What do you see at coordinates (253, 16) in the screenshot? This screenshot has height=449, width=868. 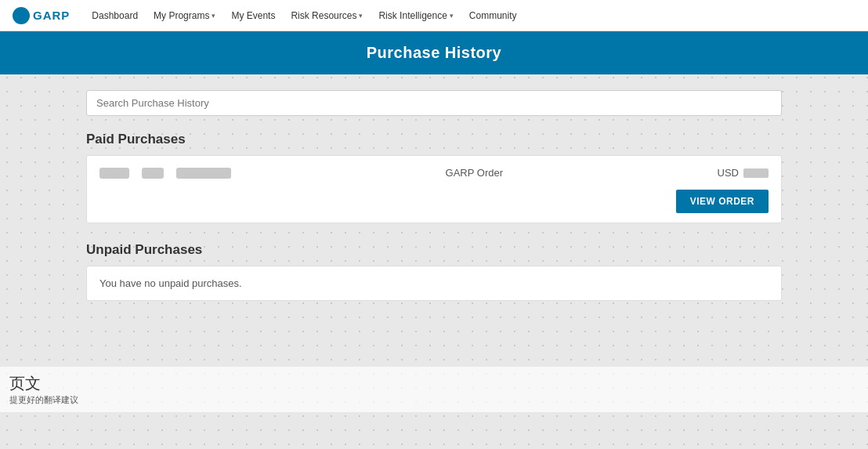 I see `nav-item-my-events: My Events` at bounding box center [253, 16].